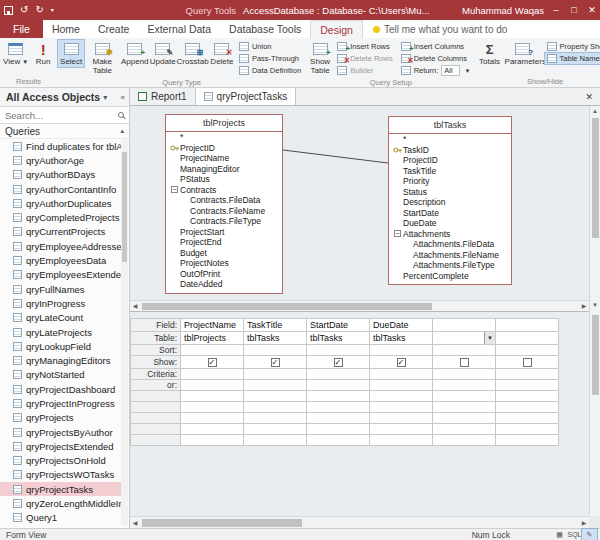 This screenshot has width=600, height=540. What do you see at coordinates (574, 10) in the screenshot?
I see `maximize-button: □` at bounding box center [574, 10].